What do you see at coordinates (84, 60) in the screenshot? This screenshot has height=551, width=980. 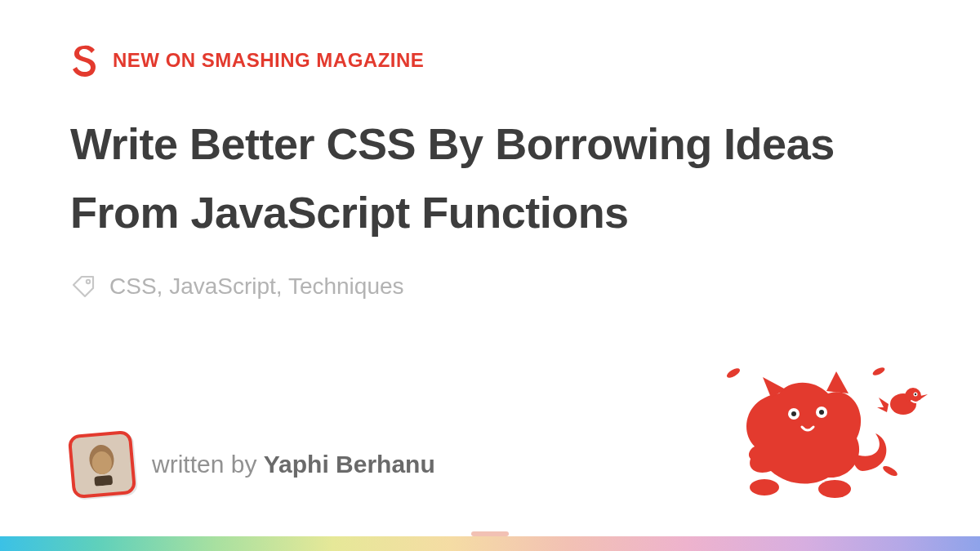 I see `smashing-logo-icon` at bounding box center [84, 60].